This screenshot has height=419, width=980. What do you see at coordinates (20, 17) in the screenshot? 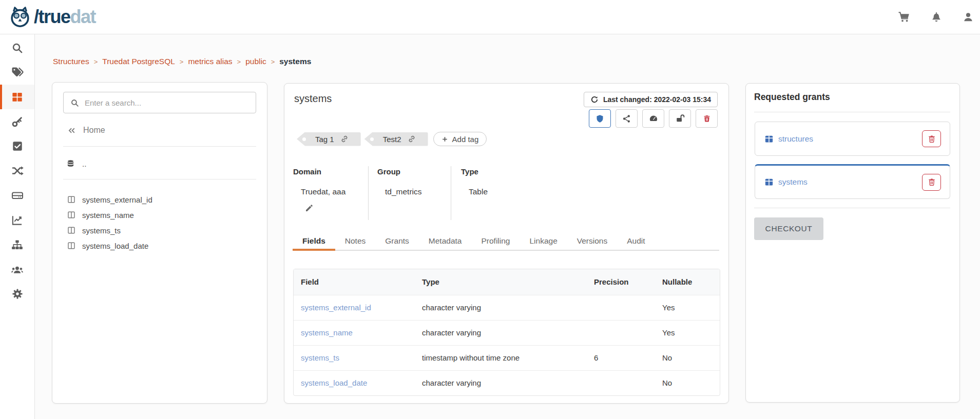
I see `owl-logo-icon` at bounding box center [20, 17].